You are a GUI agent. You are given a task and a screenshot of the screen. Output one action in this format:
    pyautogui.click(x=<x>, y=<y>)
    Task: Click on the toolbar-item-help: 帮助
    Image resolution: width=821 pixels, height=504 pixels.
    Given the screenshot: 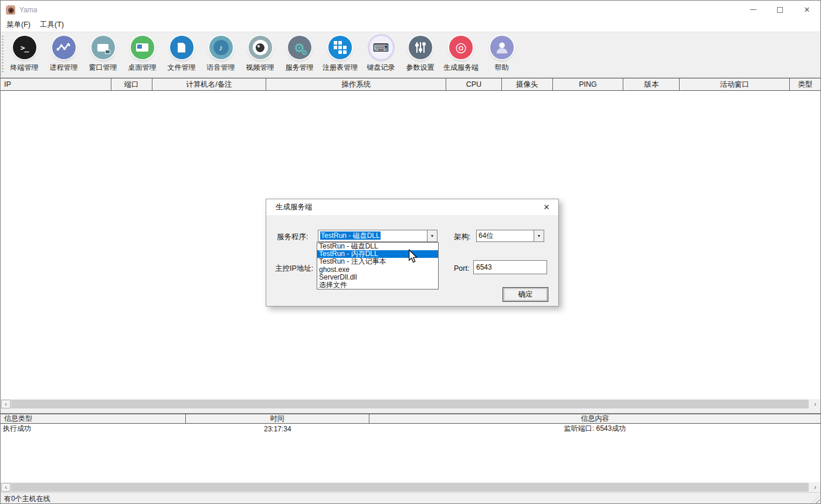 What is the action you would take?
    pyautogui.click(x=502, y=53)
    